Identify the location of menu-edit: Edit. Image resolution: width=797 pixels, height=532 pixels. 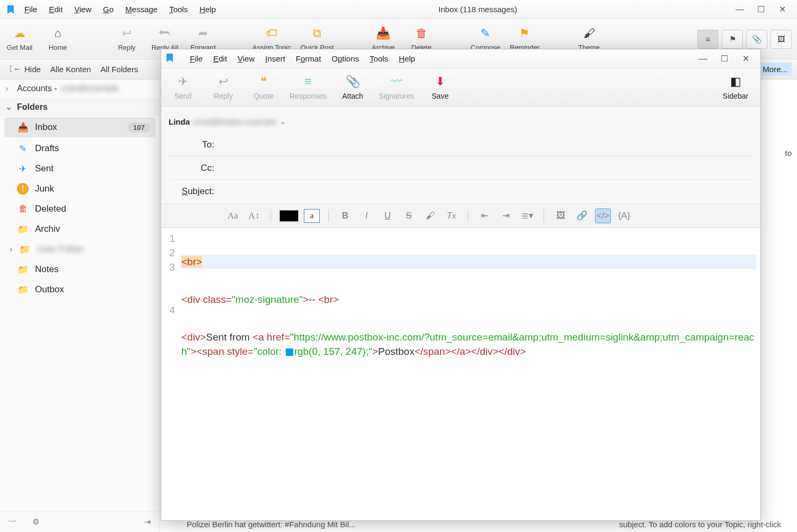
(56, 10).